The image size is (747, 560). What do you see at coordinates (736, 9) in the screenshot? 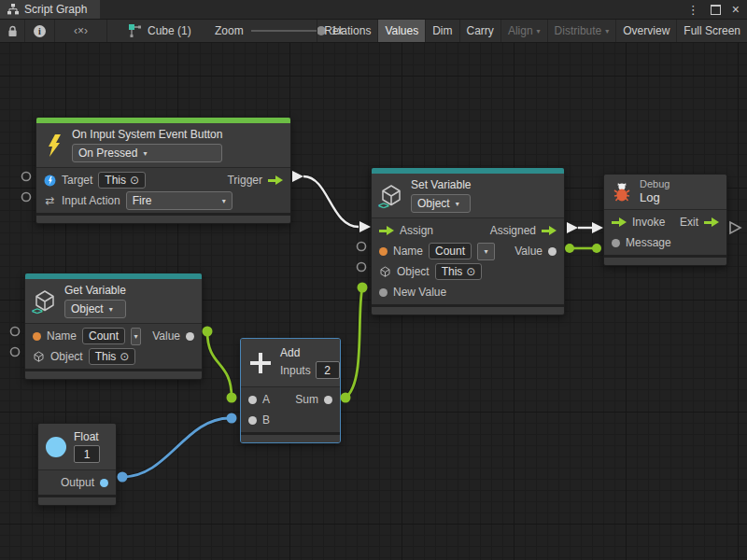
I see `close-icon: ×` at bounding box center [736, 9].